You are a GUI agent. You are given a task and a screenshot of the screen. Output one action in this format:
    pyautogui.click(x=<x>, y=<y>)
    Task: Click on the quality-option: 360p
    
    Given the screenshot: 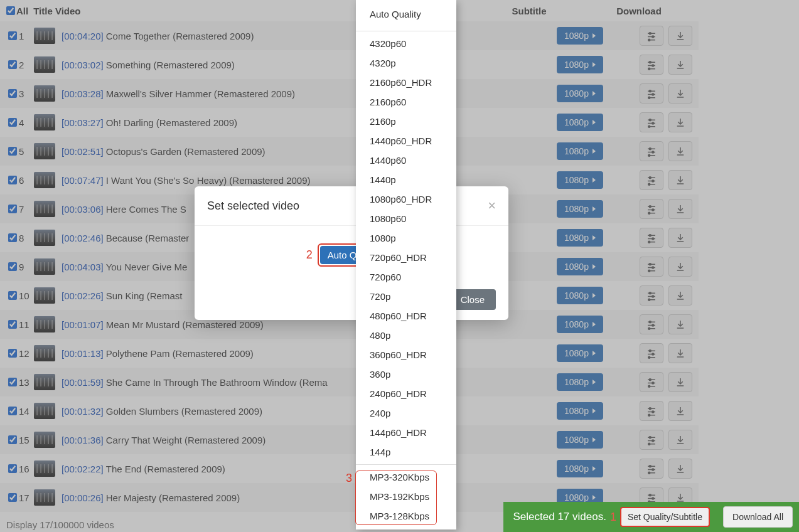 What is the action you would take?
    pyautogui.click(x=406, y=374)
    